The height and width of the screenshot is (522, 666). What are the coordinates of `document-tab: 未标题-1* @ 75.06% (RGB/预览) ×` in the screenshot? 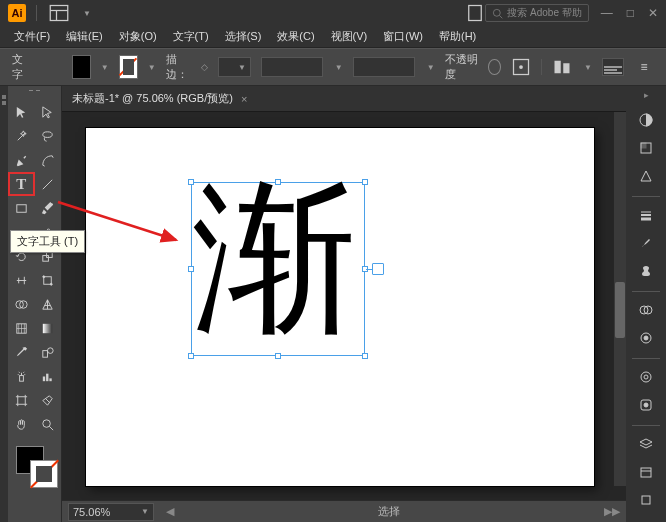 It's located at (344, 99).